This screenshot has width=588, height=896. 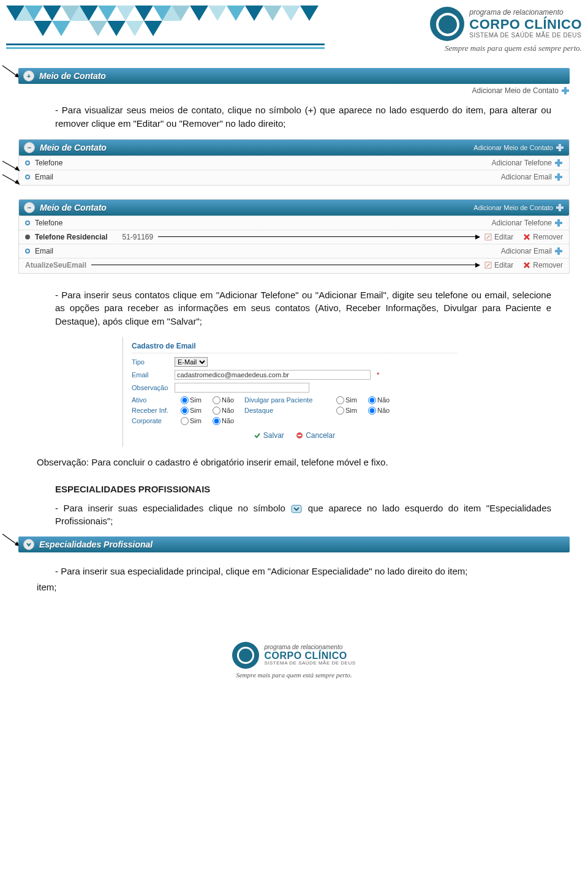 I want to click on row-label: Telefone, so click(x=49, y=223).